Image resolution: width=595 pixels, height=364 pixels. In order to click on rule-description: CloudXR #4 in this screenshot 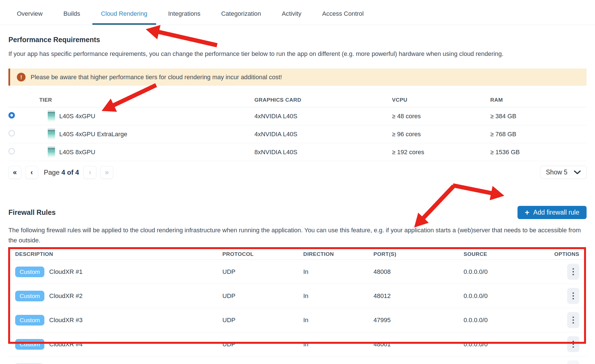, I will do `click(66, 344)`.